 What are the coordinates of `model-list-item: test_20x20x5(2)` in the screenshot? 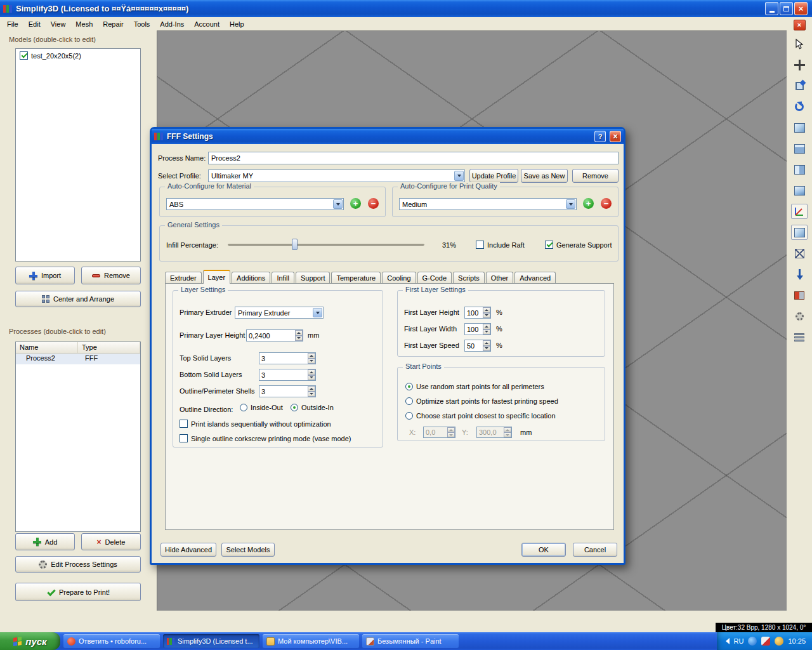 It's located at (78, 55).